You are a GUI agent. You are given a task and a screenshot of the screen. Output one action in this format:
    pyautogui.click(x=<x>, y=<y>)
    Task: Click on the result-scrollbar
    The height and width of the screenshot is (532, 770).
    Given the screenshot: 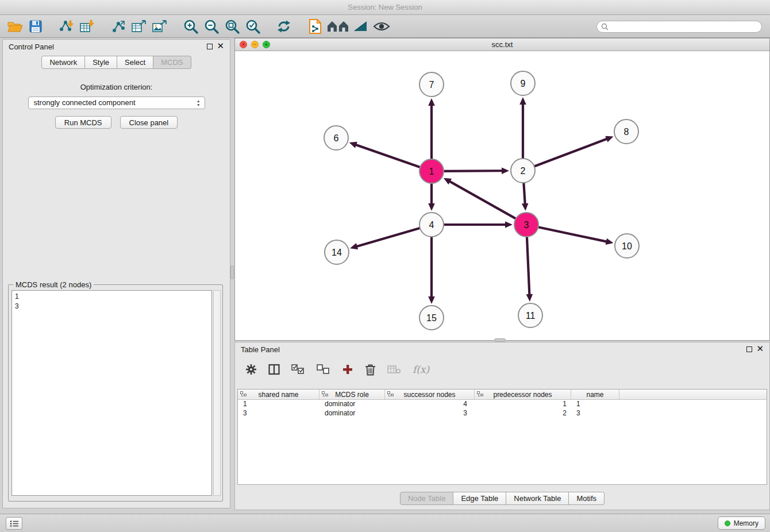 What is the action you would take?
    pyautogui.click(x=217, y=393)
    